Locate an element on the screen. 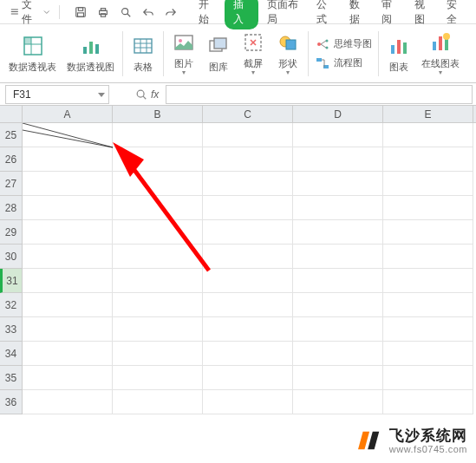 The image size is (476, 463). screenshot-button: 截屏 ▾ is located at coordinates (253, 54).